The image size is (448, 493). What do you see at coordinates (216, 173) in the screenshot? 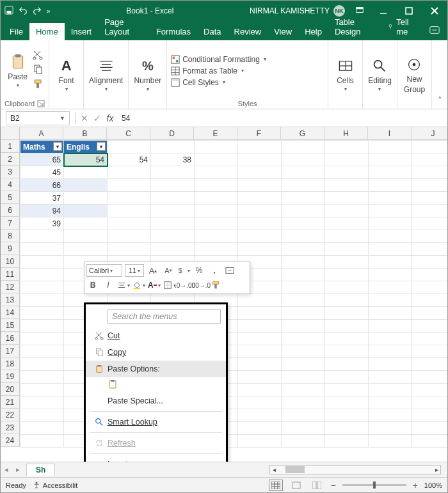
I see `cell-E3` at bounding box center [216, 173].